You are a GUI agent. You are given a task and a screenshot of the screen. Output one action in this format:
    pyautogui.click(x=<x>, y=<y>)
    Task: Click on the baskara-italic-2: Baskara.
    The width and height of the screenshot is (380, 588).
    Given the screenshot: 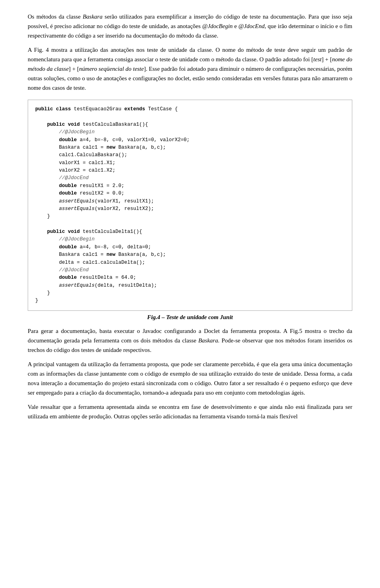 What is the action you would take?
    pyautogui.click(x=209, y=340)
    